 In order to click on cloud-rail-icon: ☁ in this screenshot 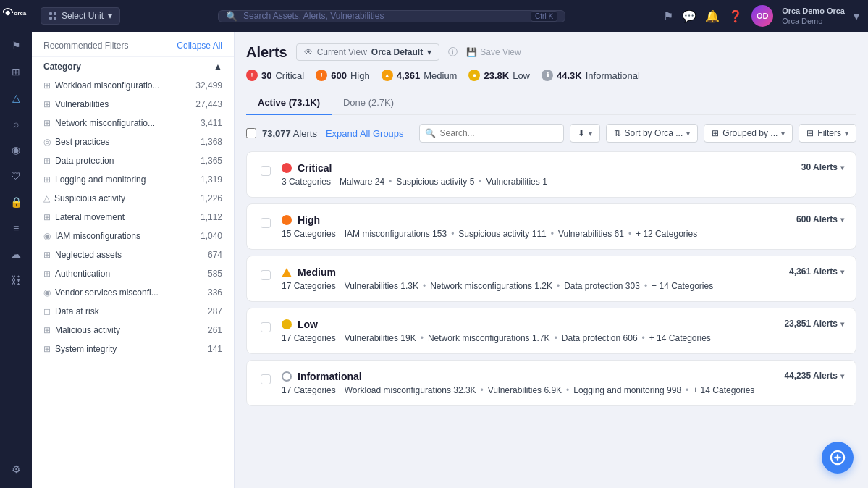, I will do `click(16, 254)`.